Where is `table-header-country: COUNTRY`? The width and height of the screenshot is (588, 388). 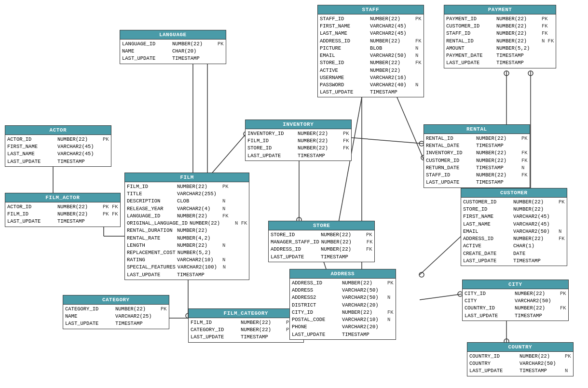
table-header-country: COUNTRY is located at coordinates (520, 347).